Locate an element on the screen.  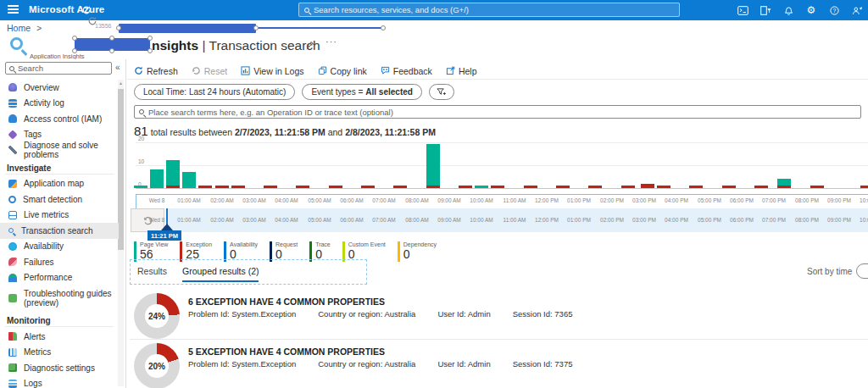
sidebar-item-alerts: Alerts is located at coordinates (59, 337).